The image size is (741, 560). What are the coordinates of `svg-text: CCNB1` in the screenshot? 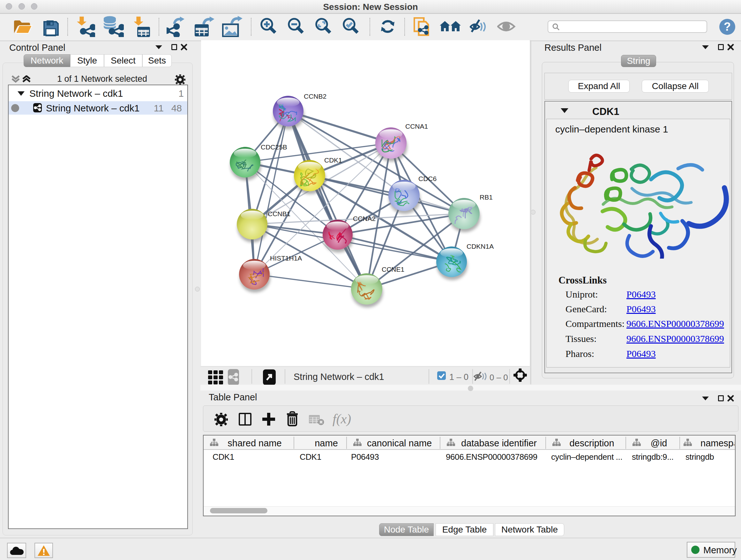 It's located at (279, 214).